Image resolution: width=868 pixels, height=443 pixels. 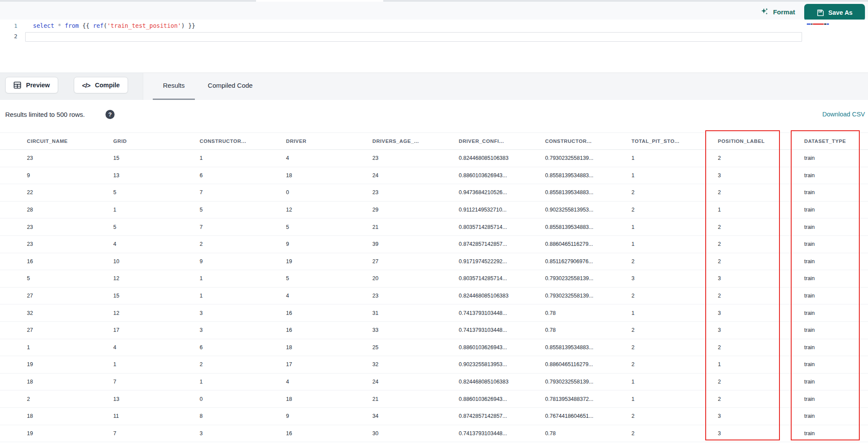 I want to click on code-token: ), so click(x=183, y=26).